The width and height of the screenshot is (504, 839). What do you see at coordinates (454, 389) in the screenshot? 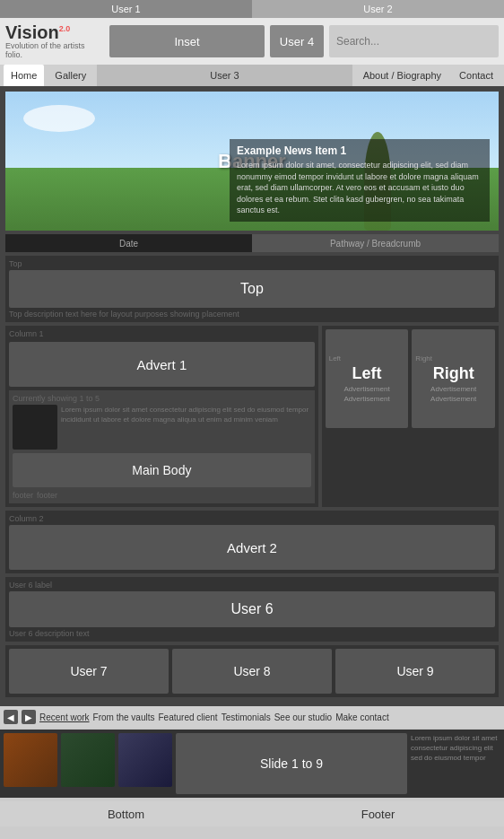
I see `right-panel-sub1: Advertisement` at bounding box center [454, 389].